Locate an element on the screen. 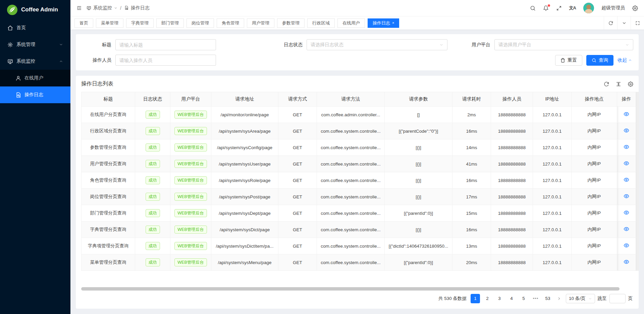 The height and width of the screenshot is (314, 644). horizontal-scrollbar is located at coordinates (357, 289).